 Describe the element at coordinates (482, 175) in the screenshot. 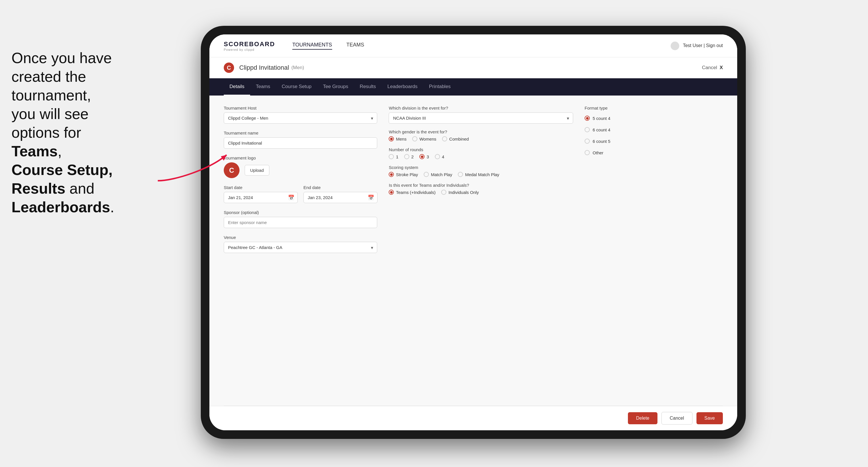

I see `scoring-medal-label: Medal Match Play` at that location.